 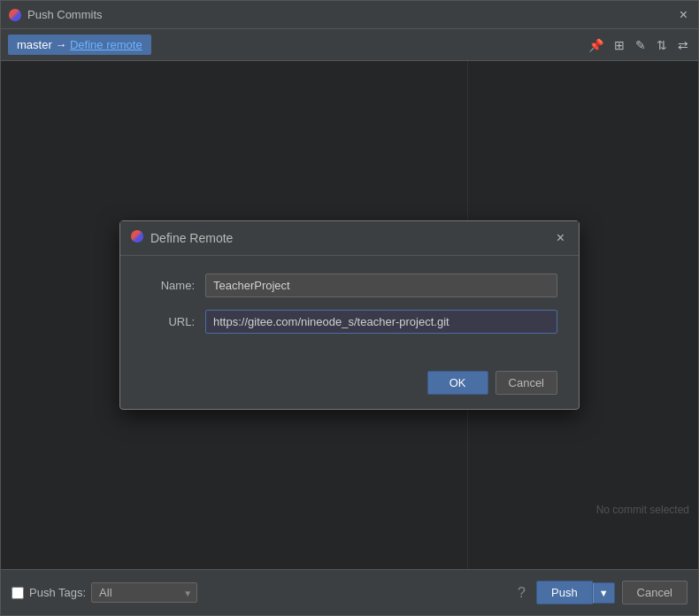 I want to click on push-button: Push, so click(x=565, y=593).